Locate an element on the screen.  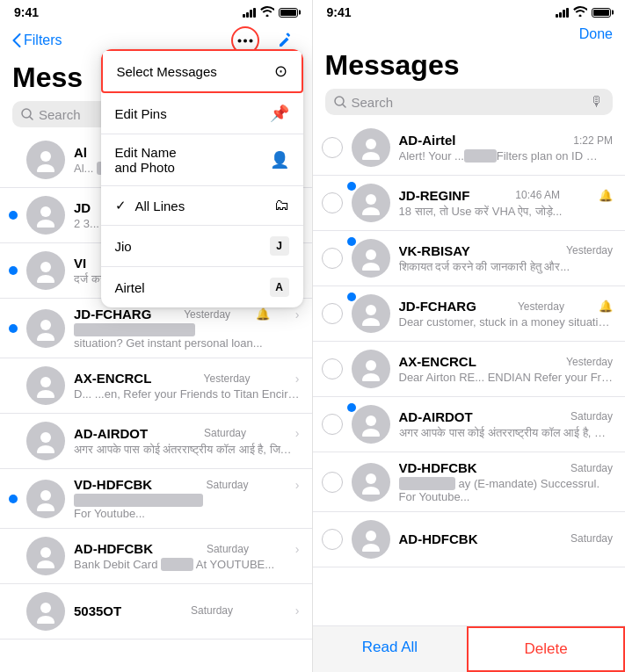
dropdown-jio: Jio J is located at coordinates (202, 246).